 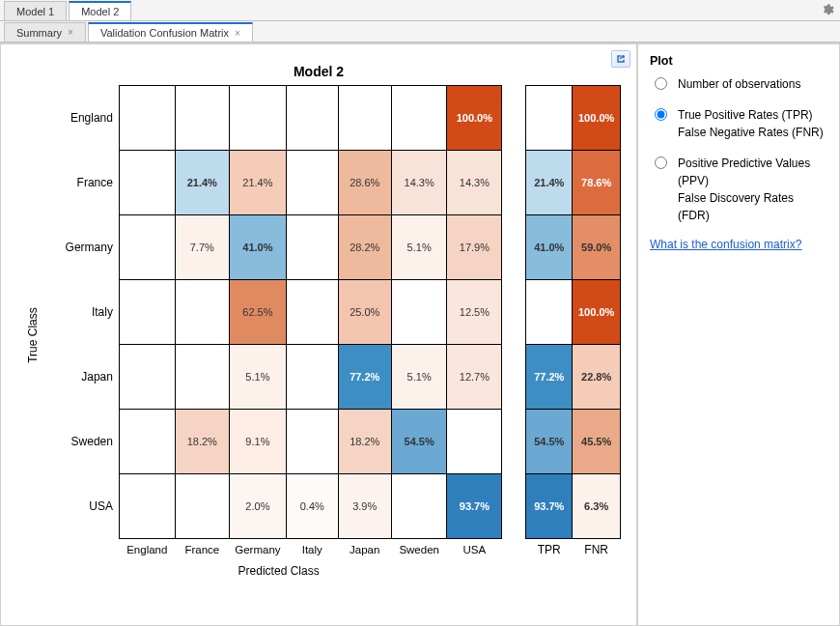 What do you see at coordinates (549, 247) in the screenshot?
I see `tpr-cell: 41.0%` at bounding box center [549, 247].